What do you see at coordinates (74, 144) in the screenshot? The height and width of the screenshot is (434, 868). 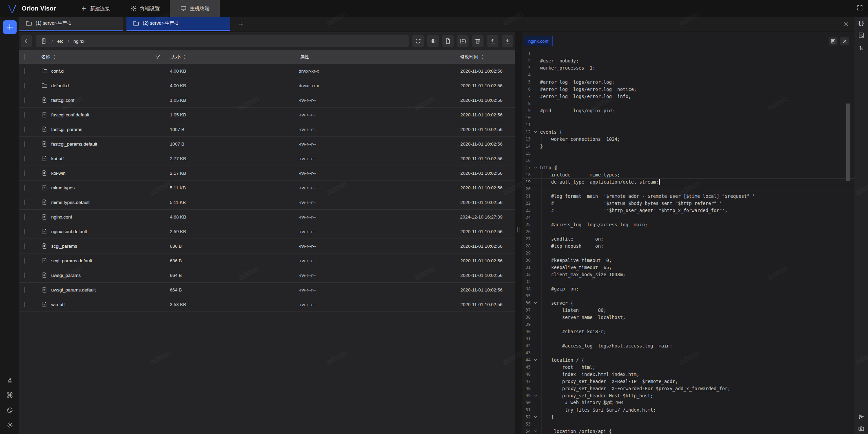 I see `file-name: fastcgi_params.default` at bounding box center [74, 144].